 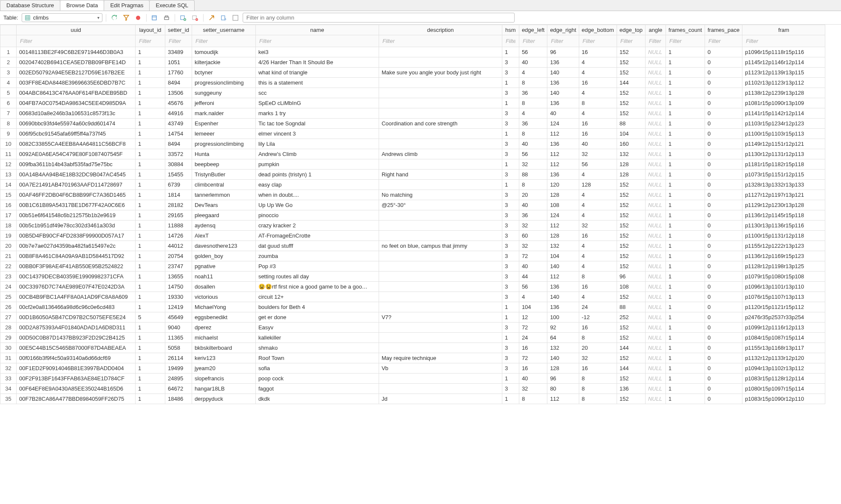 What do you see at coordinates (178, 52) in the screenshot?
I see `cell-setter_id: 33489` at bounding box center [178, 52].